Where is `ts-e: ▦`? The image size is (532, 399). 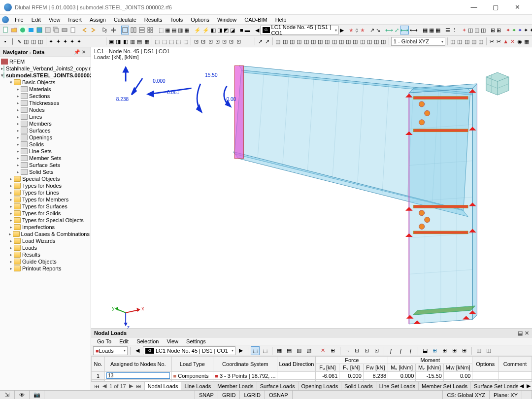
ts-e: ▦ is located at coordinates (187, 30).